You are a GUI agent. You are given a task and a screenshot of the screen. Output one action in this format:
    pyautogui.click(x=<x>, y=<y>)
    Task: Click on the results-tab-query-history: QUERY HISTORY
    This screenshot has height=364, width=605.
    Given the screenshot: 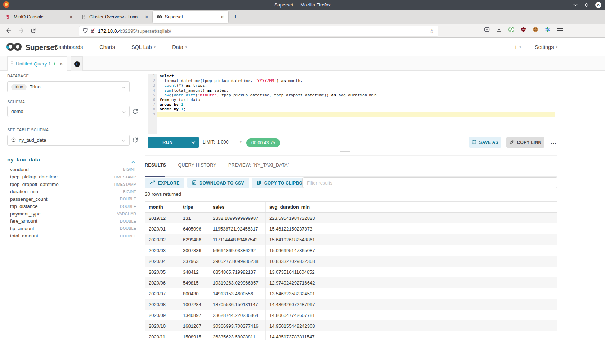 What is the action you would take?
    pyautogui.click(x=197, y=165)
    